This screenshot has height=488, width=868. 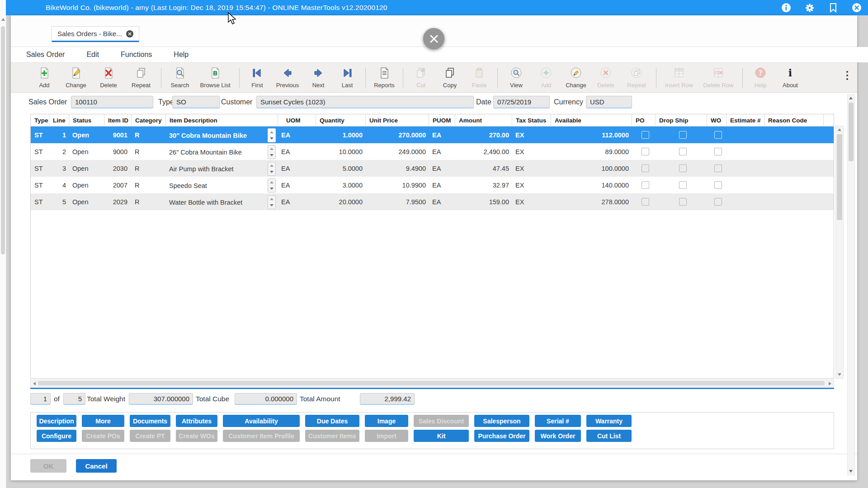 I want to click on cancel-button: Cancel, so click(x=96, y=466).